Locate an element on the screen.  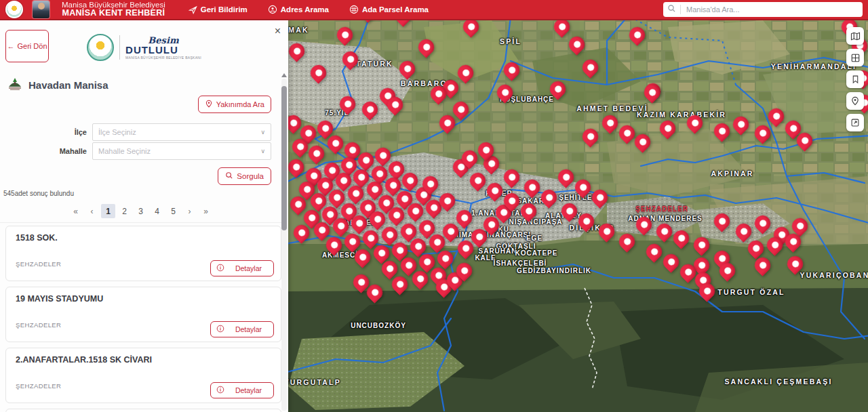
map-label: NİŞANCIPAŞA is located at coordinates (536, 222).